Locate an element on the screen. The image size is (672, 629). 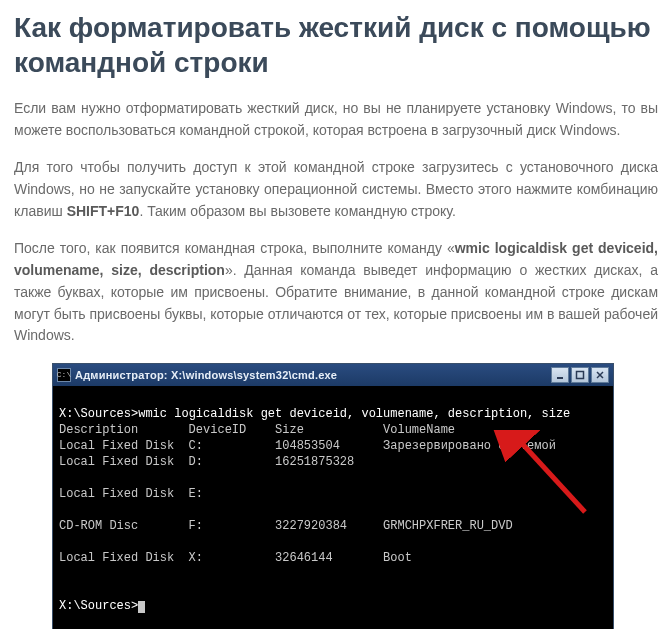
article-title: Как форматировать жесткий диск с помощью… is located at coordinates (336, 45).